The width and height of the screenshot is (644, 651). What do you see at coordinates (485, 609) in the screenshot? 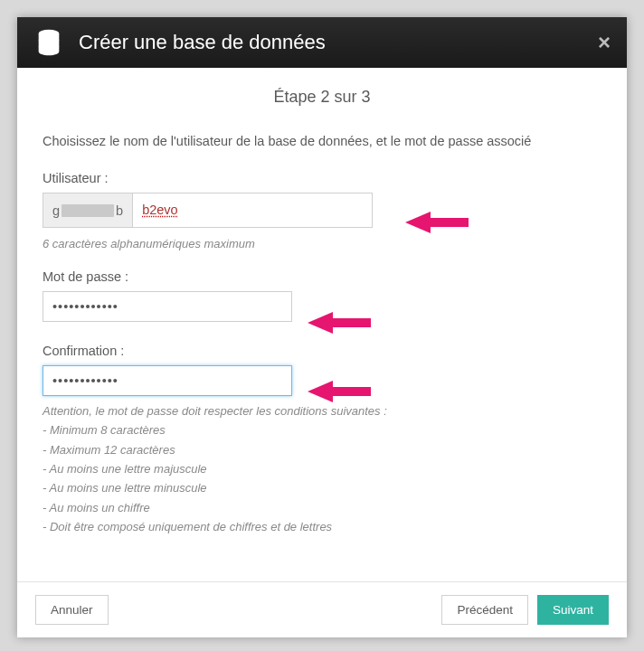
I see `previous-button: Précédent` at bounding box center [485, 609].